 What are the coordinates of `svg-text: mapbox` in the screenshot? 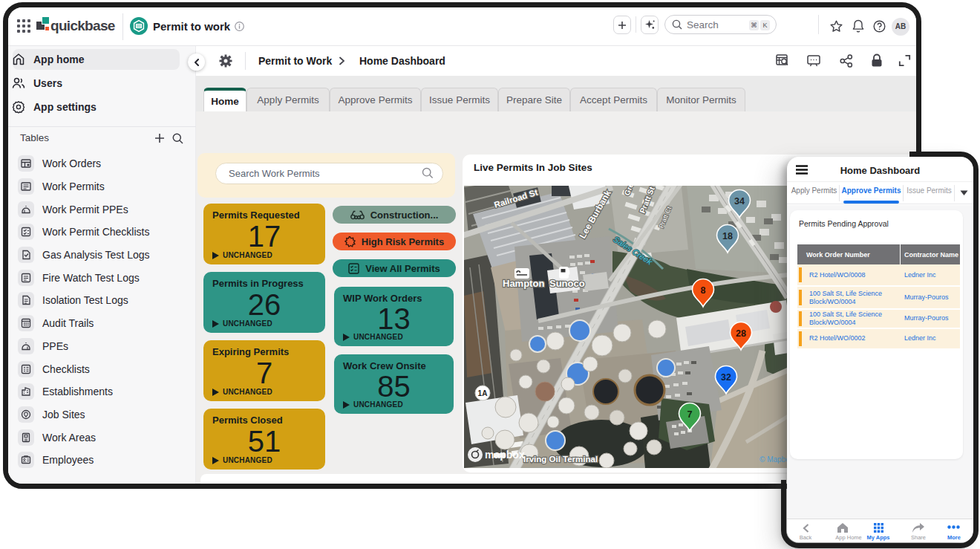 It's located at (505, 455).